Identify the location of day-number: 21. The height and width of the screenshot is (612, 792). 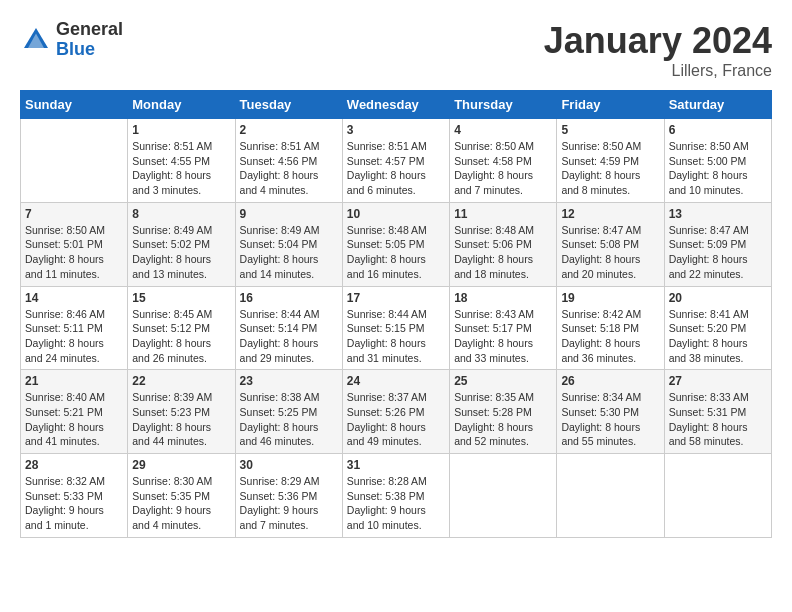
(74, 381).